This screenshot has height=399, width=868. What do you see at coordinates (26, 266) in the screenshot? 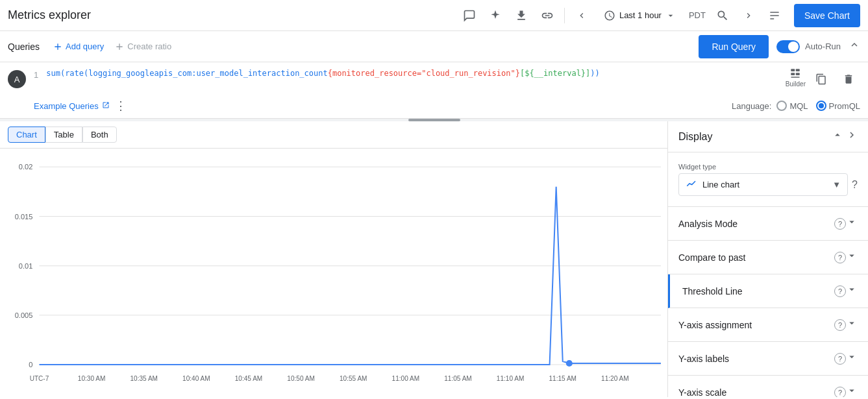
I see `svg-text: 0.01` at bounding box center [26, 266].